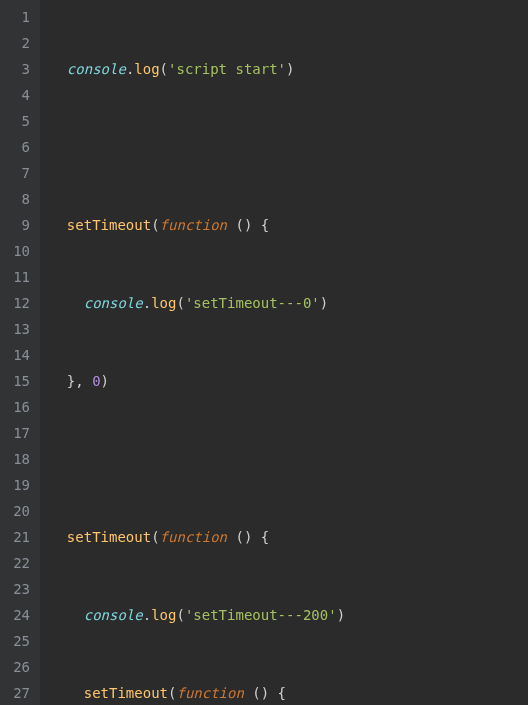 This screenshot has height=705, width=528. Describe the element at coordinates (18, 43) in the screenshot. I see `line-number: 2` at that location.